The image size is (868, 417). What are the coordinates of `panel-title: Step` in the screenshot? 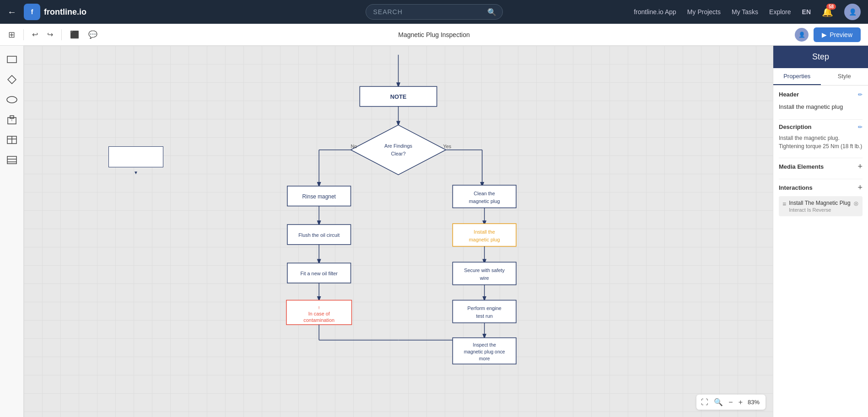 It's located at (821, 57).